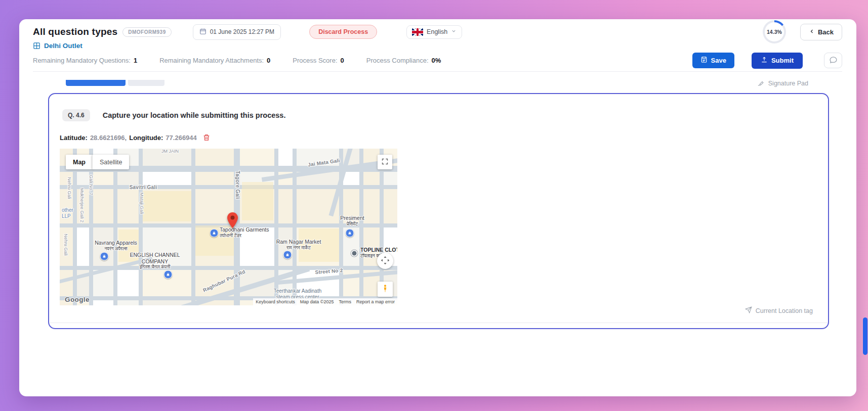 This screenshot has height=411, width=868. What do you see at coordinates (63, 45) in the screenshot?
I see `outlet-link: Delhi Outlet` at bounding box center [63, 45].